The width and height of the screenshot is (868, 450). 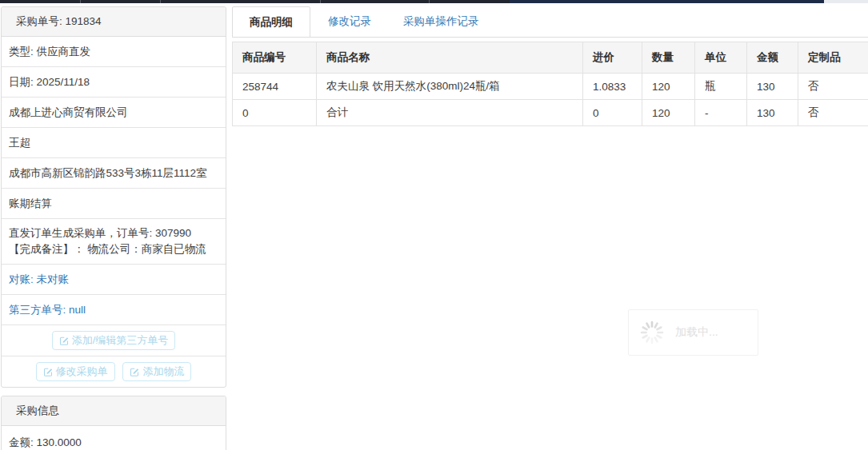 What do you see at coordinates (275, 58) in the screenshot?
I see `col-product-code: 商品编号` at bounding box center [275, 58].